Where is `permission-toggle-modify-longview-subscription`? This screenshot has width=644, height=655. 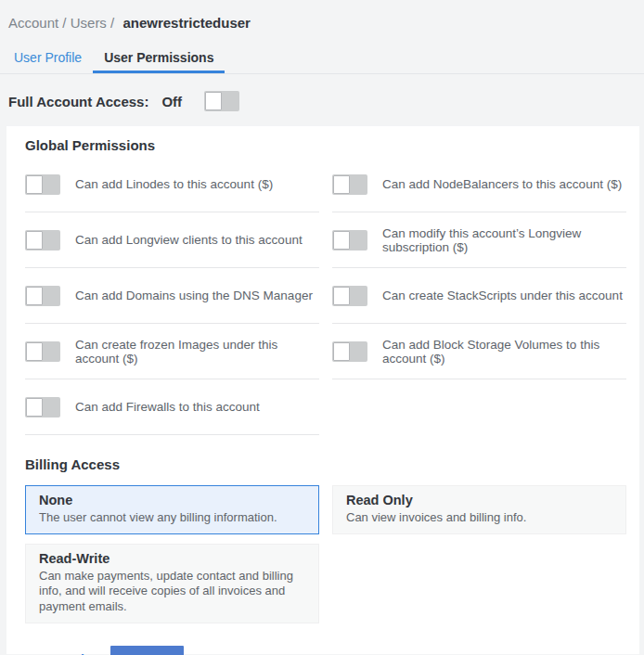
permission-toggle-modify-longview-subscription is located at coordinates (350, 240).